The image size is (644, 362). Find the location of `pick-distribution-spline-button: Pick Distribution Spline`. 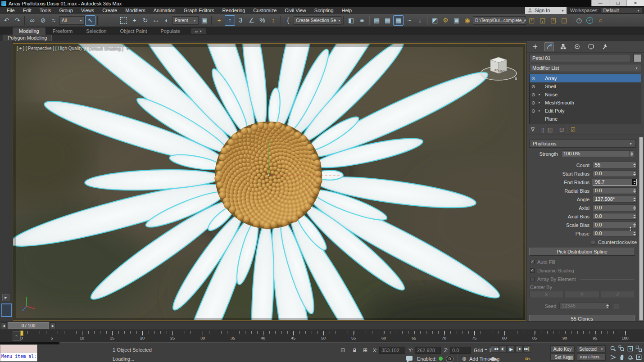

pick-distribution-spline-button: Pick Distribution Spline is located at coordinates (582, 252).